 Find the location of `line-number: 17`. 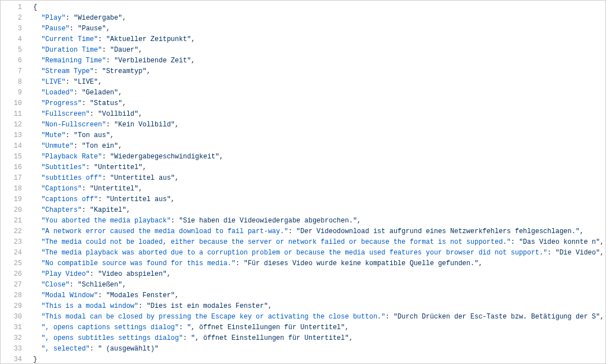

line-number: 17 is located at coordinates (15, 179).